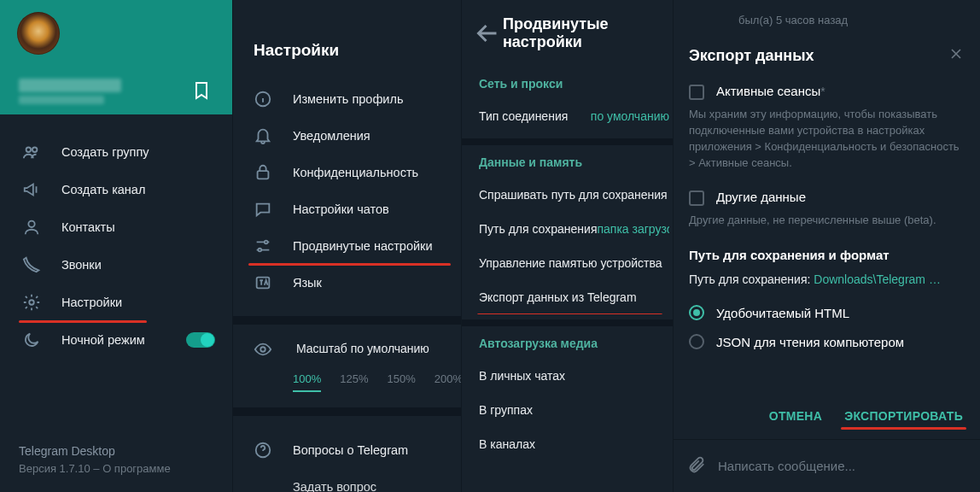 This screenshot has width=980, height=492. What do you see at coordinates (787, 466) in the screenshot?
I see `compose-input: Написать сообщение...` at bounding box center [787, 466].